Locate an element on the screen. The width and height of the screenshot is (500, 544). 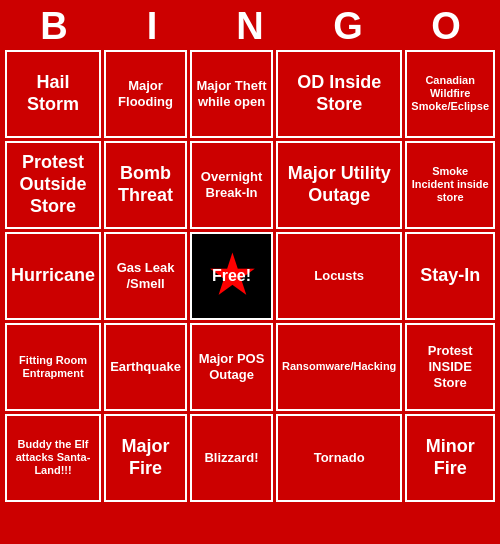
cell-19: Protest INSIDE Store is located at coordinates (450, 367).